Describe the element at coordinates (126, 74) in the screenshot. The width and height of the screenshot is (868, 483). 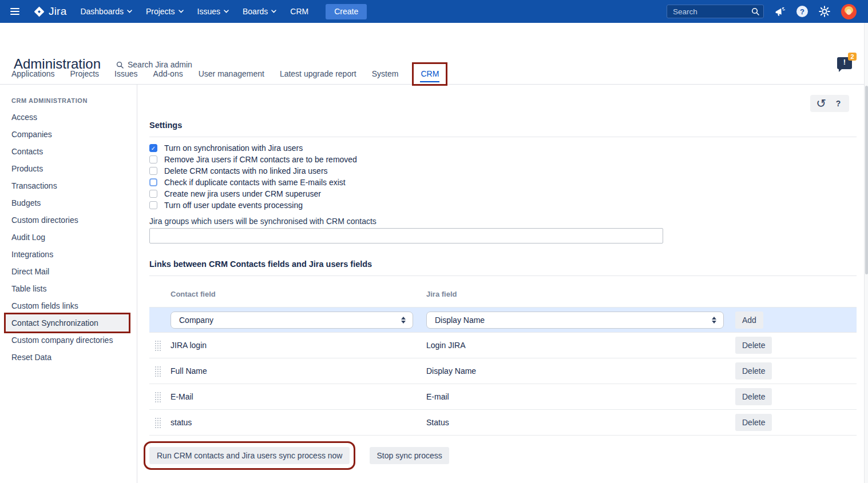
I see `tab-issues: Issues` at that location.